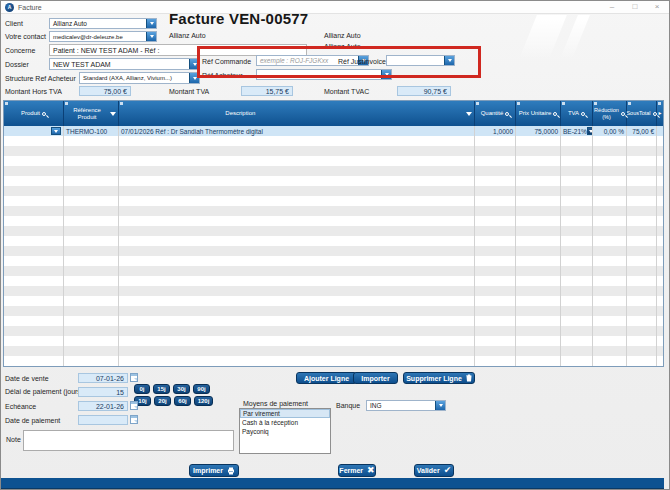 This screenshot has width=670, height=490. I want to click on column-header-soustotal: SousTotal, so click(642, 114).